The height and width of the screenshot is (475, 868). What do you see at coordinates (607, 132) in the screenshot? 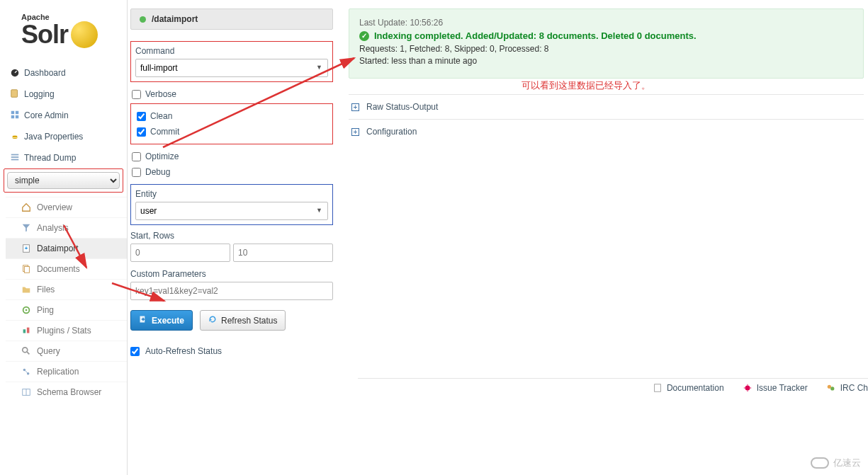
I see `configuration-expander: + Configuration` at bounding box center [607, 132].